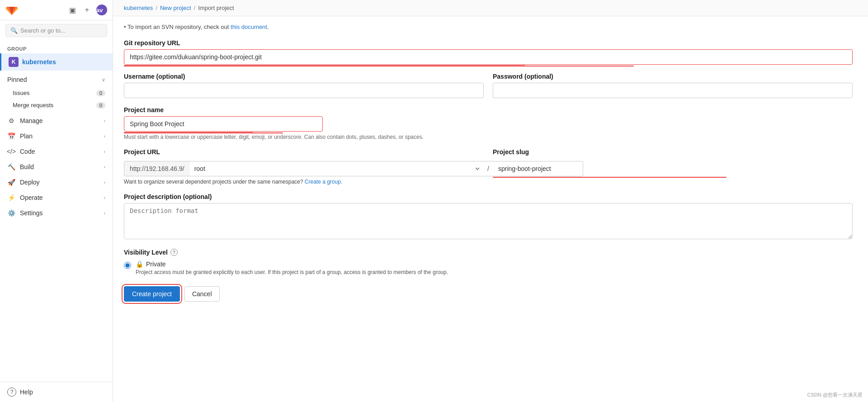 This screenshot has height=402, width=868. What do you see at coordinates (56, 31) in the screenshot?
I see `search-bar: 🔍 Search or go to...` at bounding box center [56, 31].